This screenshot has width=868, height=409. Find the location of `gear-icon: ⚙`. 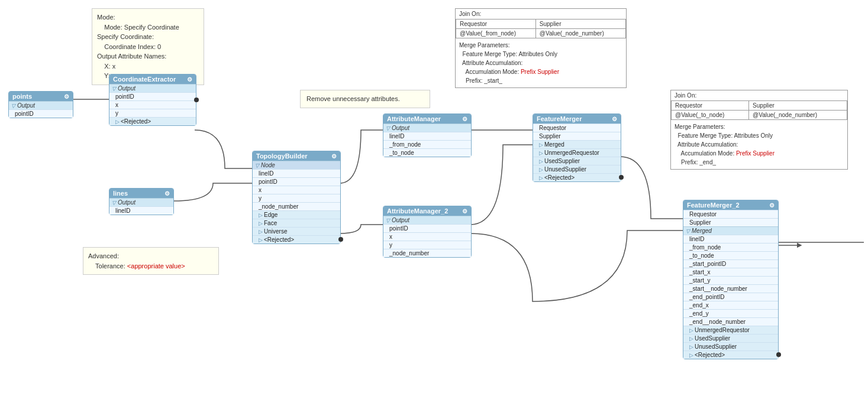

gear-icon: ⚙ is located at coordinates (66, 97).